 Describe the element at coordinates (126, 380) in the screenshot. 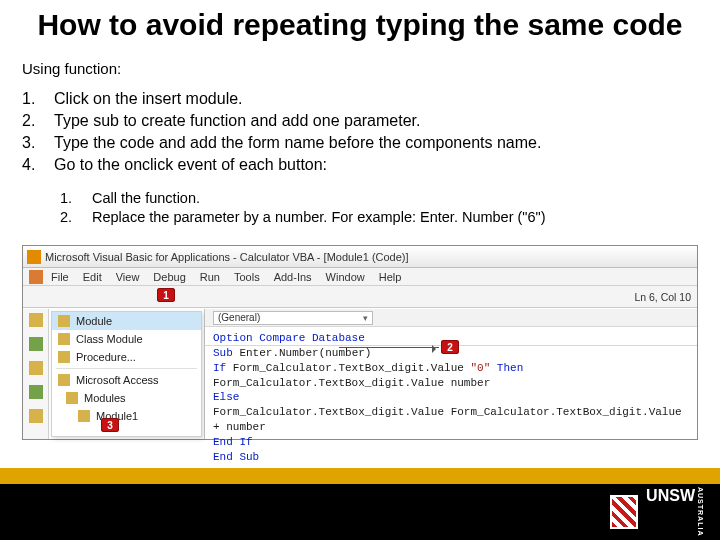

I see `tree-section-access: Microsoft Access` at that location.